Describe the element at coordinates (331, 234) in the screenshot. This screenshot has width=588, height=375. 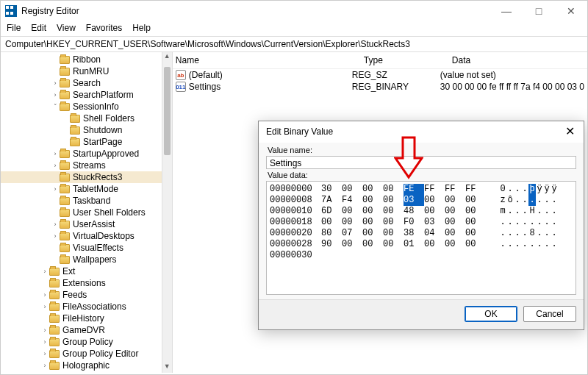
I see `hex-byte: 80` at that location.